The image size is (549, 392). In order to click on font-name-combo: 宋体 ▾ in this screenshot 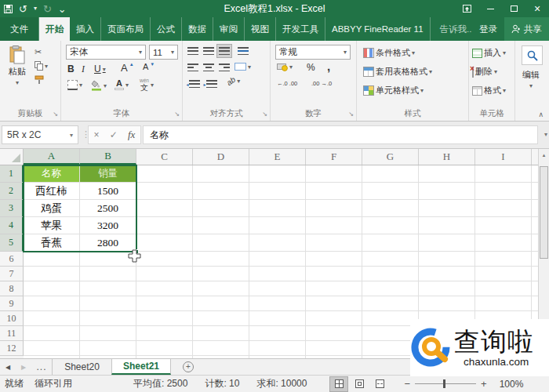, I will do `click(106, 52)`.